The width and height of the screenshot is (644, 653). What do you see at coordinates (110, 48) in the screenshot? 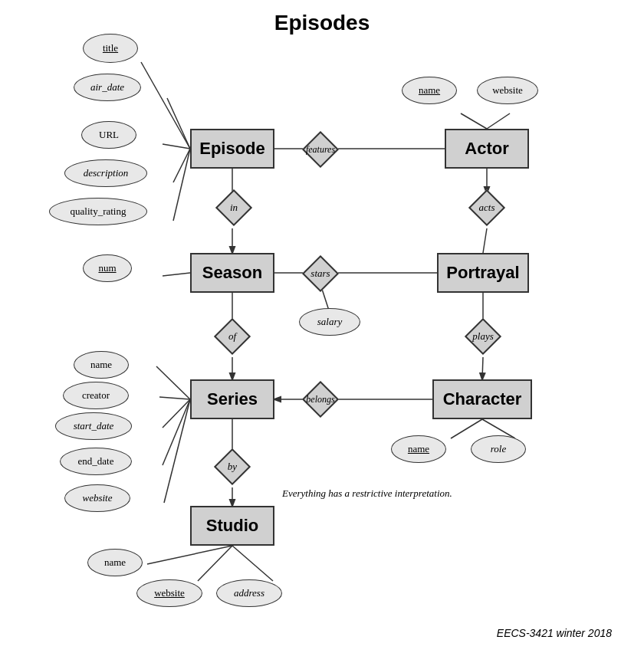
I see `attr-ep-title: title` at bounding box center [110, 48].